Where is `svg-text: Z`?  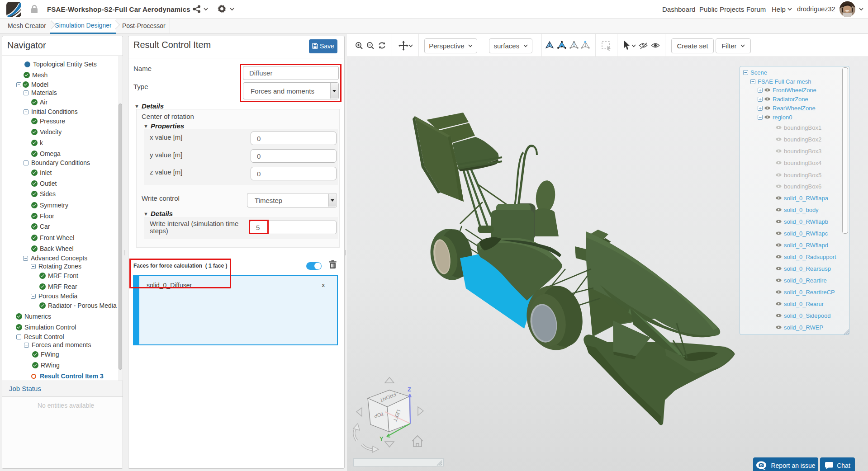
svg-text: Z is located at coordinates (409, 390).